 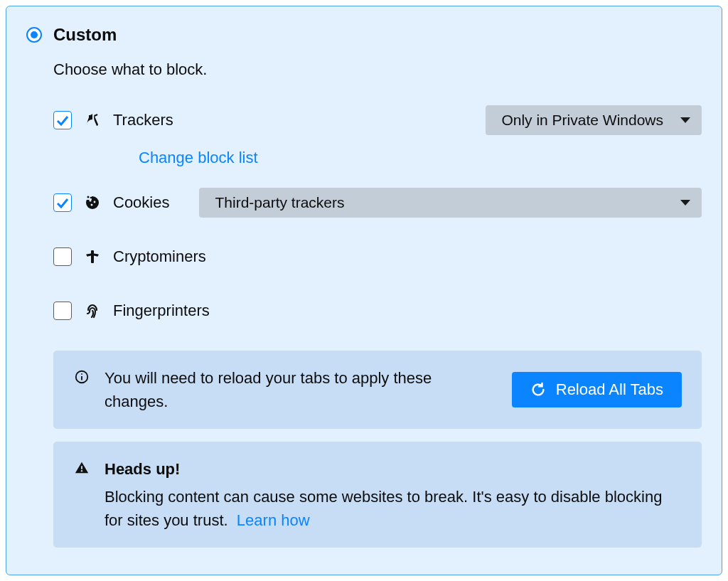 What do you see at coordinates (63, 203) in the screenshot?
I see `cookies-checkbox` at bounding box center [63, 203].